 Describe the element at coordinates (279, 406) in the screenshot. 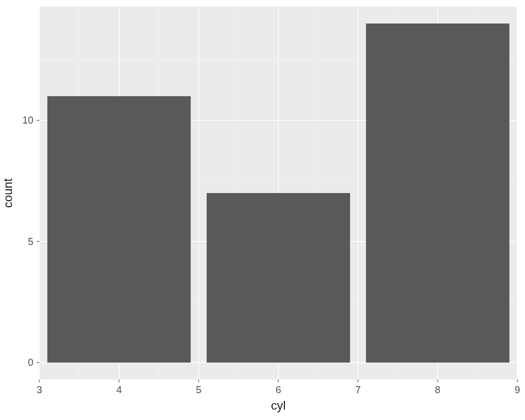

I see `x-axis-title: cyl` at that location.